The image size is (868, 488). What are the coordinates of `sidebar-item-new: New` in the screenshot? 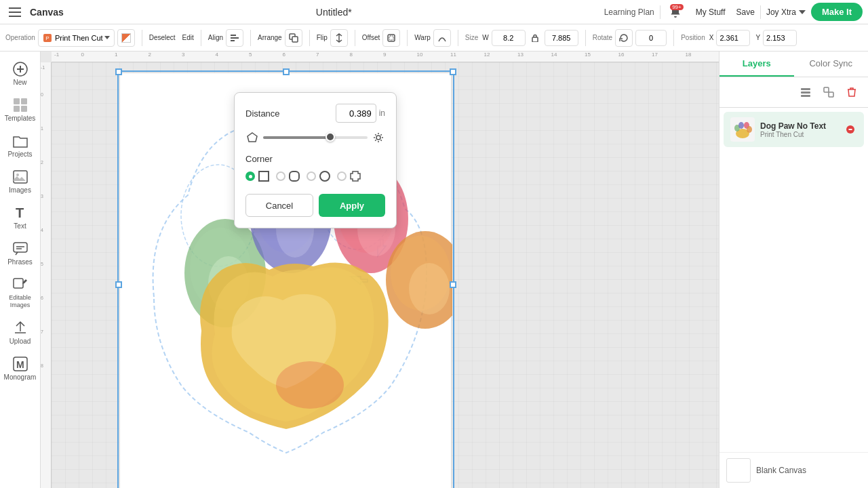 It's located at (20, 73).